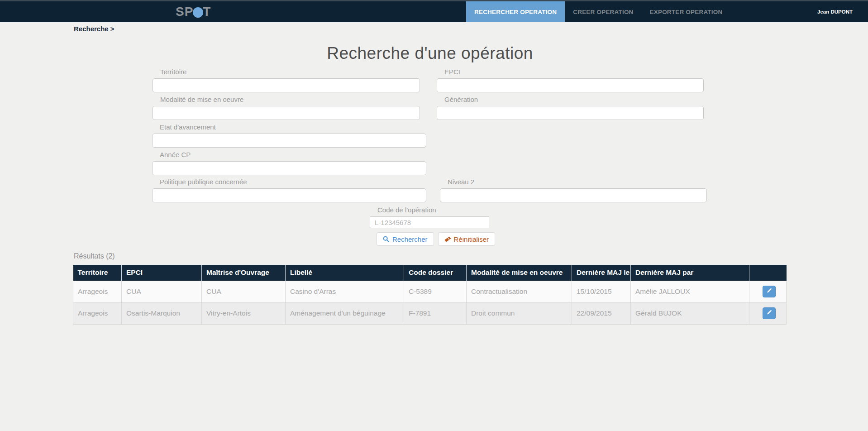 This screenshot has height=431, width=868. I want to click on politique-publique-label: Politique publique concernée, so click(293, 182).